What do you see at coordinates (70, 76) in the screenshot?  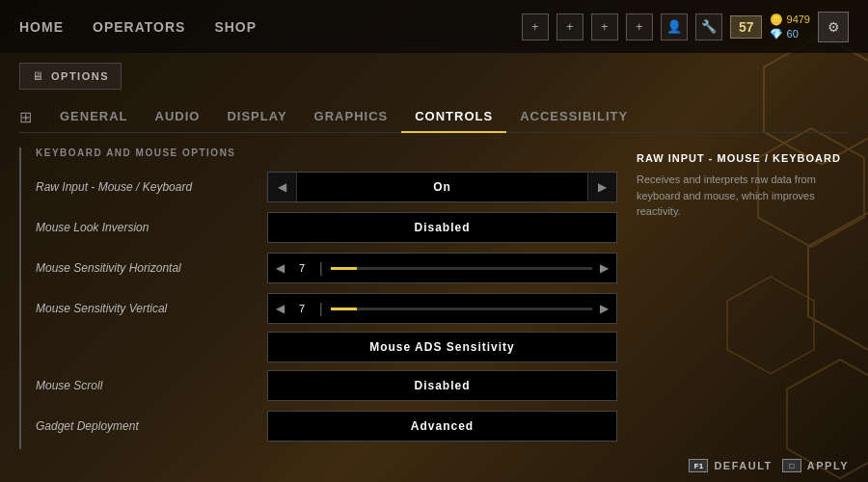 I see `options-header: 🖥 OPTIONS` at bounding box center [70, 76].